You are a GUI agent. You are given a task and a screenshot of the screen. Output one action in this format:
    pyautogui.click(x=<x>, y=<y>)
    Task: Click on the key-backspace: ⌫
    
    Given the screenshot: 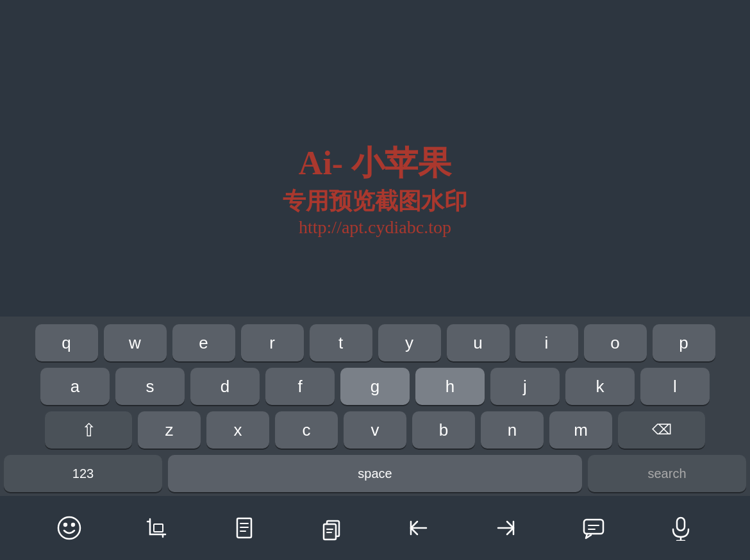 What is the action you would take?
    pyautogui.click(x=662, y=430)
    